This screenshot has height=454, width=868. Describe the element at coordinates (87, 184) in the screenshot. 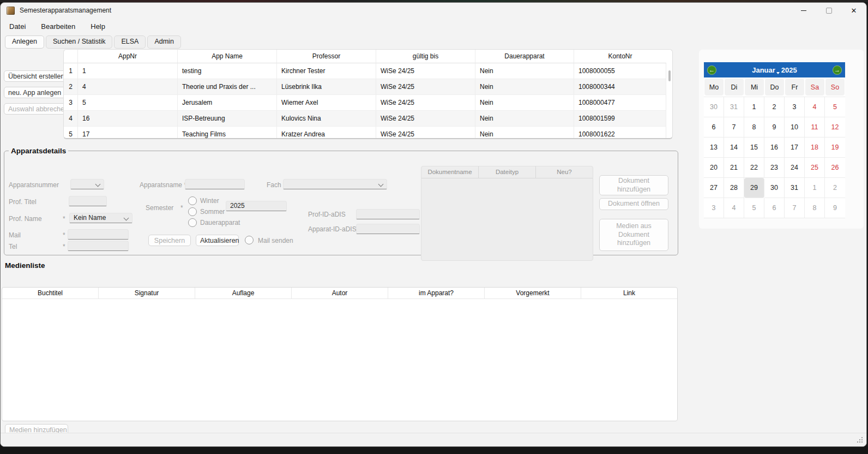

I see `apparatsnummer-combobox` at that location.